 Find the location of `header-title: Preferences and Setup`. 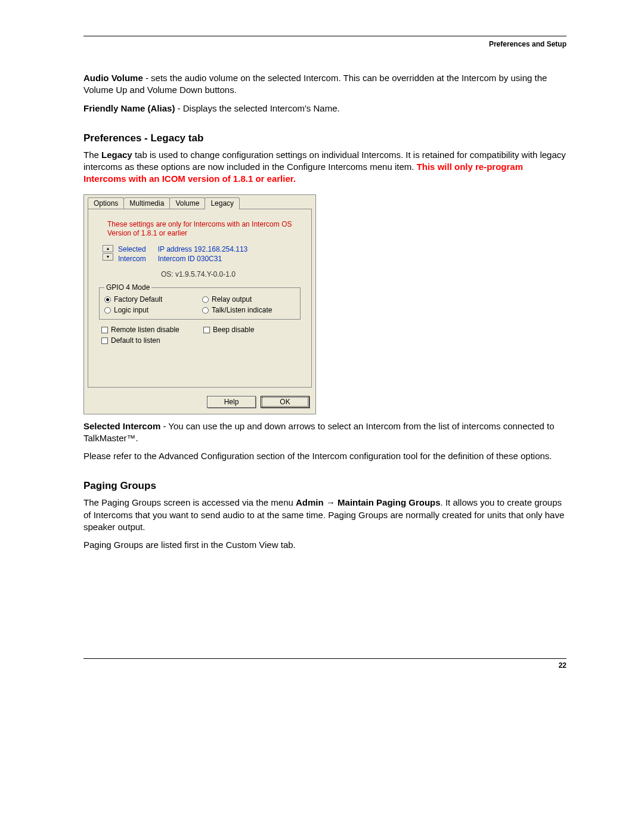

header-title: Preferences and Setup is located at coordinates (325, 44).